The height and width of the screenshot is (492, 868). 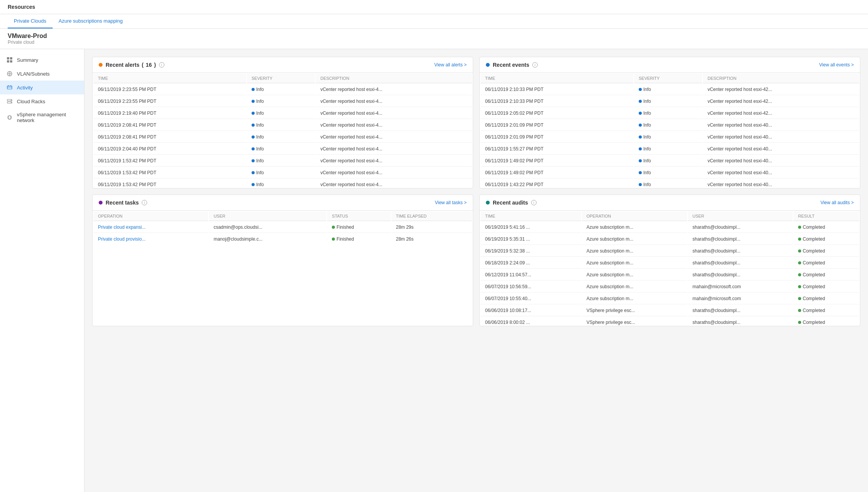 What do you see at coordinates (837, 203) in the screenshot?
I see `view-all-audits: View all audits >` at bounding box center [837, 203].